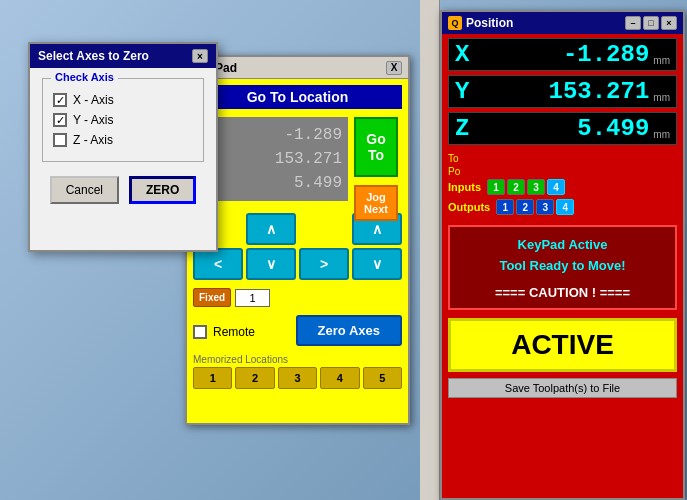 This screenshot has width=687, height=500. I want to click on remote-row: Remote, so click(224, 332).